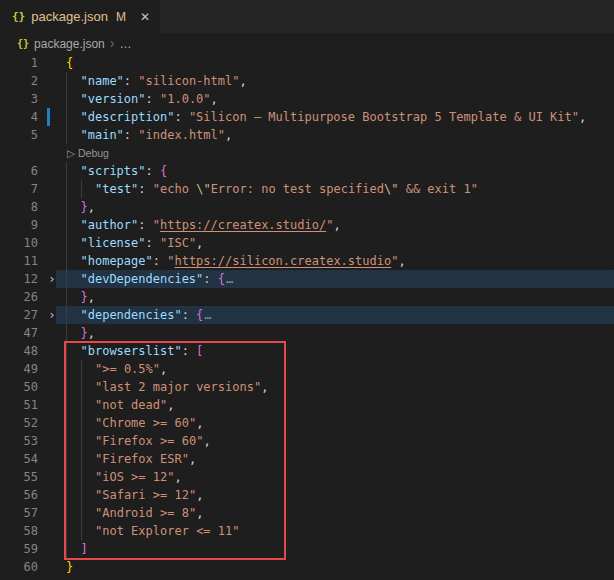  I want to click on code-line-4: 4"description": "Silicon – Multipurpose …, so click(307, 117).